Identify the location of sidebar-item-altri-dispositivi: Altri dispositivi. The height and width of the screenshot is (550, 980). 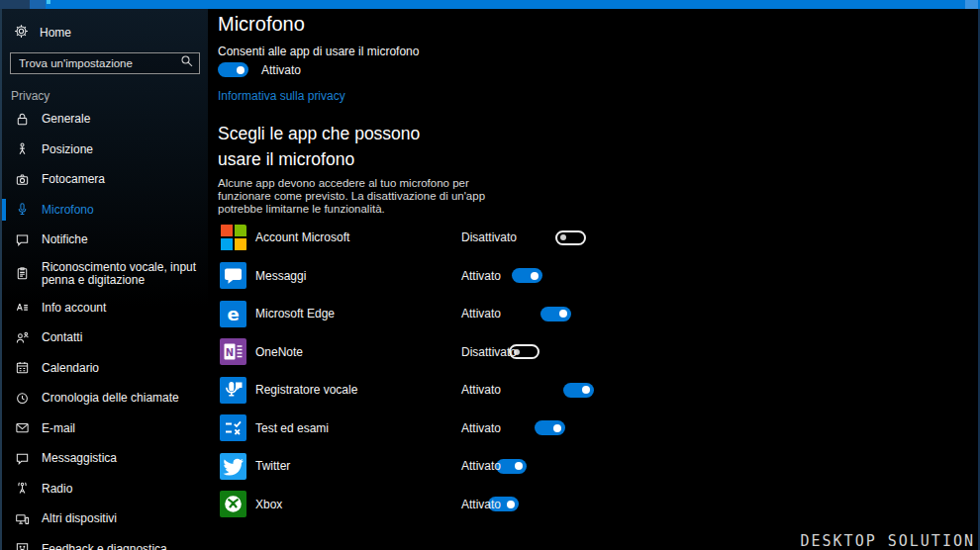
(105, 518).